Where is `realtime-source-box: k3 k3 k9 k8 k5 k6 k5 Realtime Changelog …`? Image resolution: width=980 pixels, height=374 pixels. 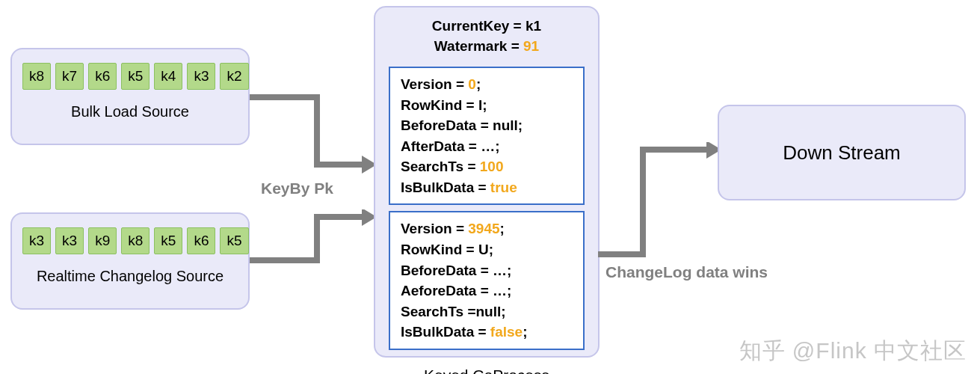
realtime-source-box: k3 k3 k9 k8 k5 k6 k5 Realtime Changelog … is located at coordinates (130, 261).